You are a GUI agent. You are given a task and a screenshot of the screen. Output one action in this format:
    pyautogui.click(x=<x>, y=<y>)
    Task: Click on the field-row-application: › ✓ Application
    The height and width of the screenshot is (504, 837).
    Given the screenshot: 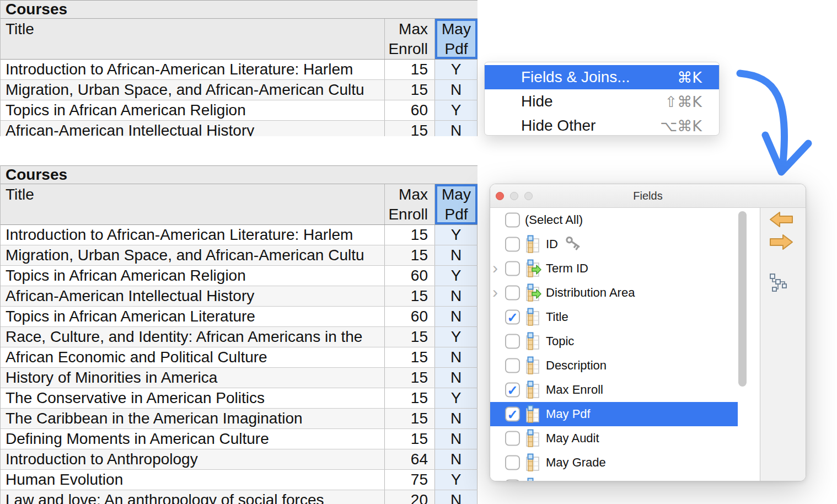 What is the action you would take?
    pyautogui.click(x=625, y=478)
    